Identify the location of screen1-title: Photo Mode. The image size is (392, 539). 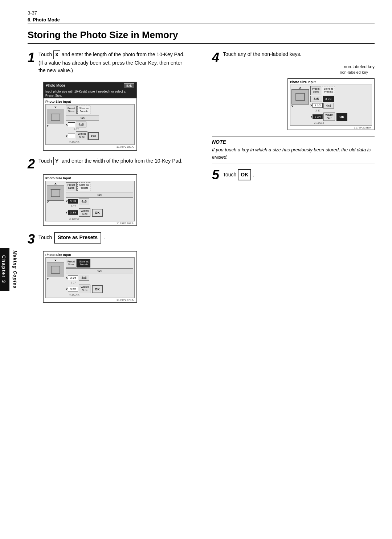
(56, 86).